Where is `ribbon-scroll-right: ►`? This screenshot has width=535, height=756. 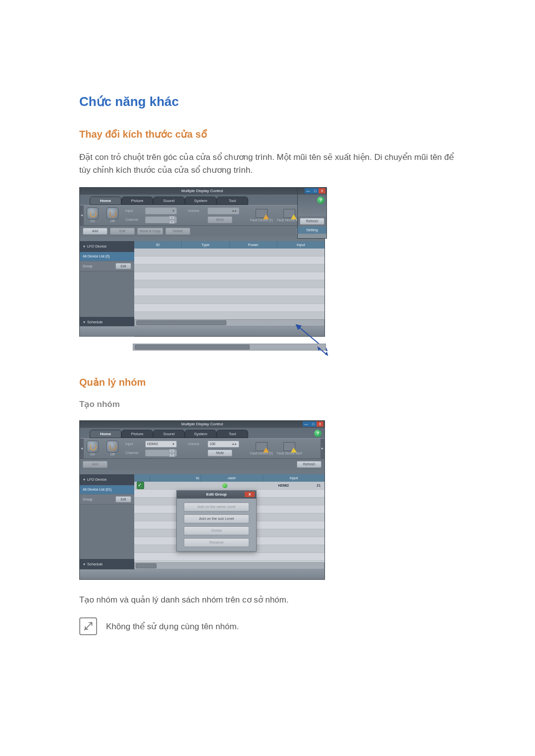 ribbon-scroll-right: ► is located at coordinates (322, 449).